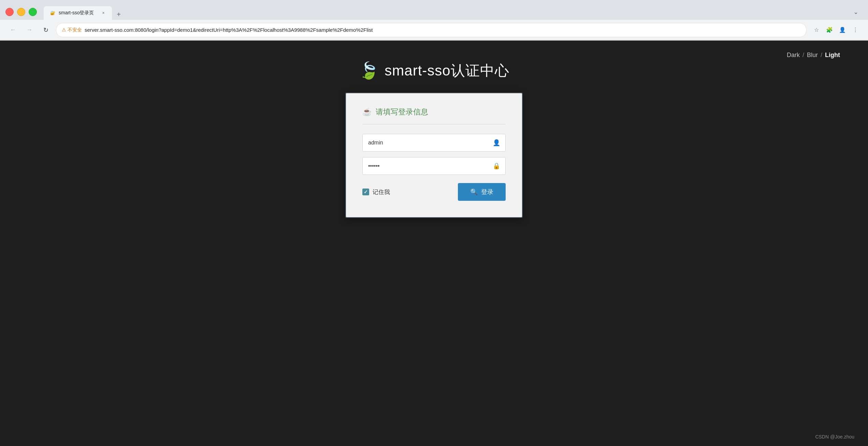 This screenshot has width=868, height=446. What do you see at coordinates (78, 13) in the screenshot?
I see `tab-title: smart-sso登录页` at bounding box center [78, 13].